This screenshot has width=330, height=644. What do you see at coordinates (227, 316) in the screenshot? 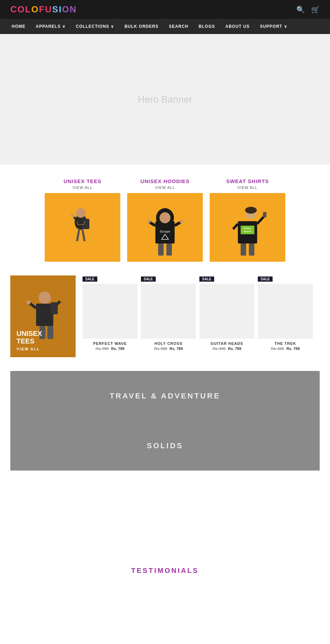
I see `product-card-3: SALE GUITAR HEADS Rs. 999 Rs. 799` at bounding box center [227, 316].